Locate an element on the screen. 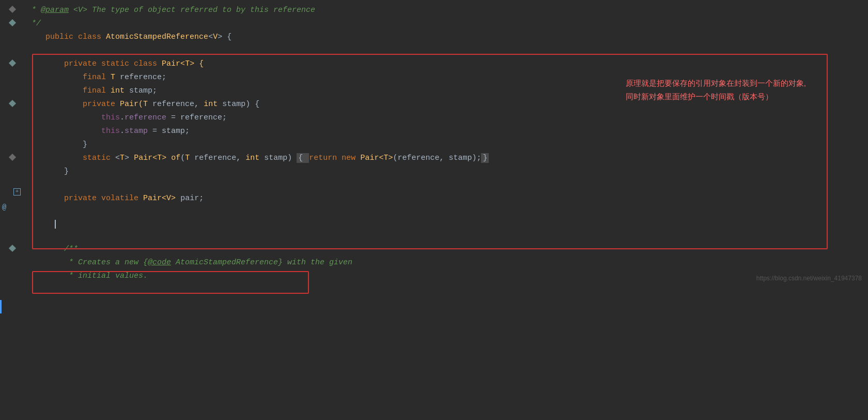 The width and height of the screenshot is (868, 420). code-line-18: * Creates a new {@code AtomicStampedRefe… is located at coordinates (434, 263).